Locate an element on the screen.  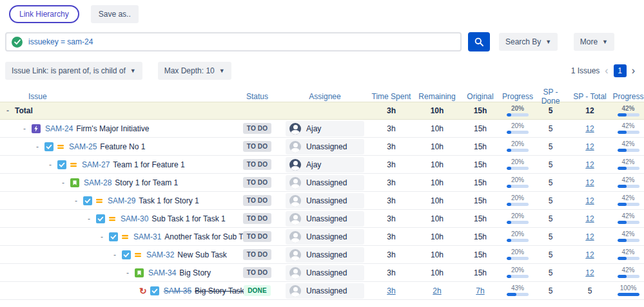
column-header-assignee: Assignee is located at coordinates (325, 97).